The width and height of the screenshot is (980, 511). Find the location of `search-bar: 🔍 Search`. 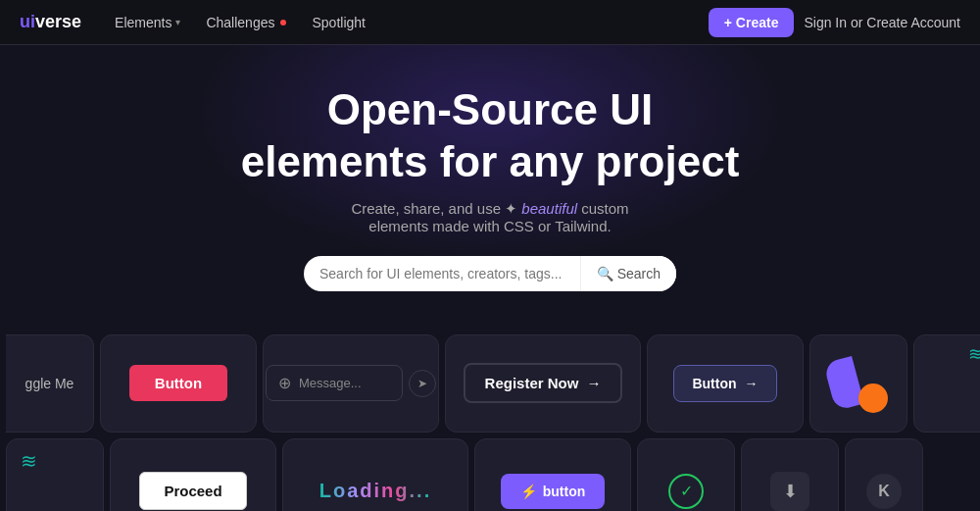

search-bar: 🔍 Search is located at coordinates (490, 274).